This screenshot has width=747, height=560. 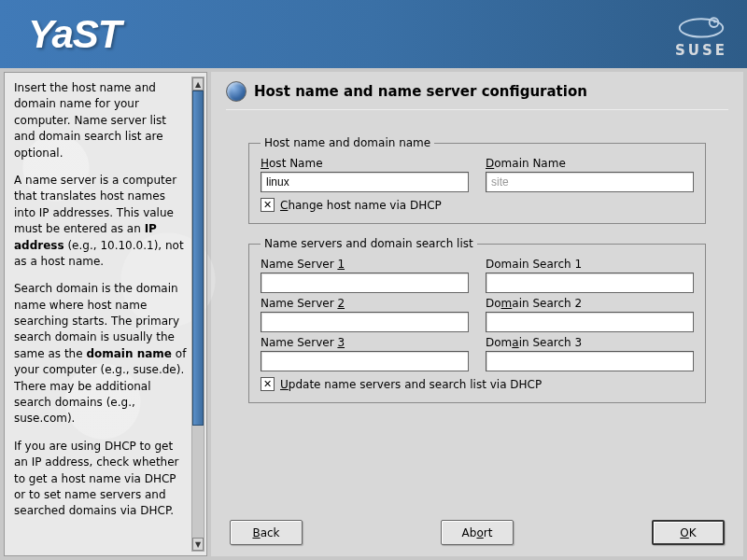 What do you see at coordinates (198, 258) in the screenshot?
I see `scroll-thumb` at bounding box center [198, 258].